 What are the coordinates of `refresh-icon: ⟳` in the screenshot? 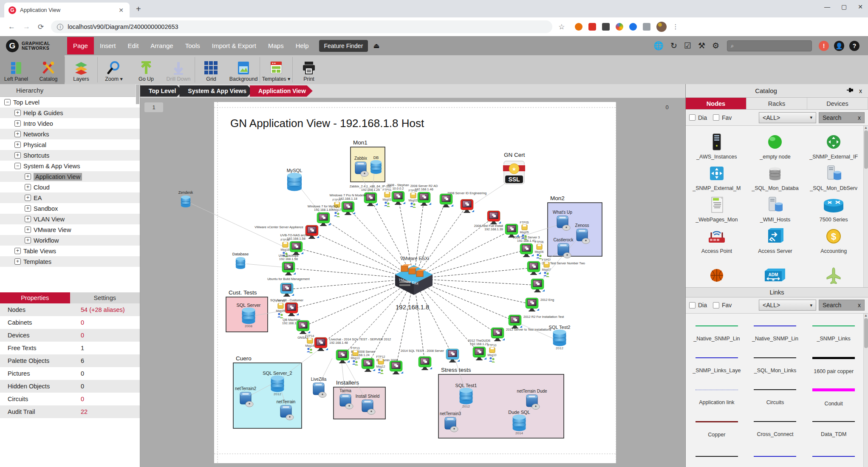 It's located at (41, 27).